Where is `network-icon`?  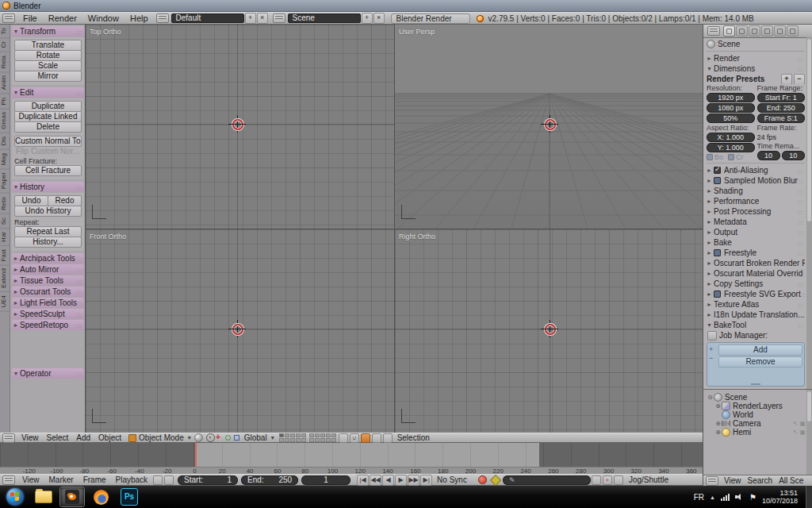 network-icon is located at coordinates (725, 497).